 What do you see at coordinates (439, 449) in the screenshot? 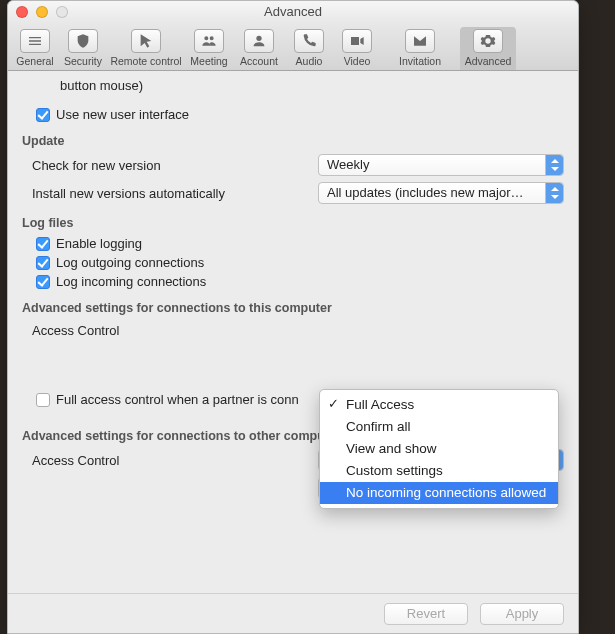
I see `access-control-in-menu: Full Access Confirm all View and show Cu…` at bounding box center [439, 449].